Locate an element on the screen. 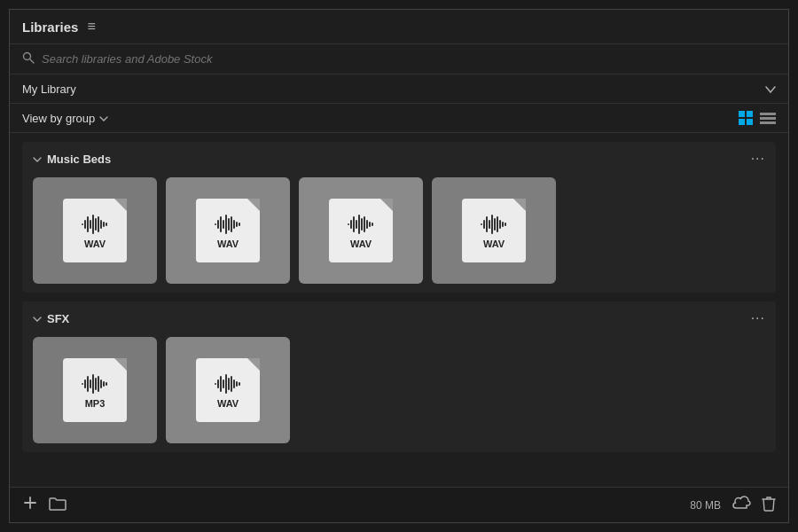 The width and height of the screenshot is (798, 532). file-icon-wav-3: WAV is located at coordinates (361, 231).